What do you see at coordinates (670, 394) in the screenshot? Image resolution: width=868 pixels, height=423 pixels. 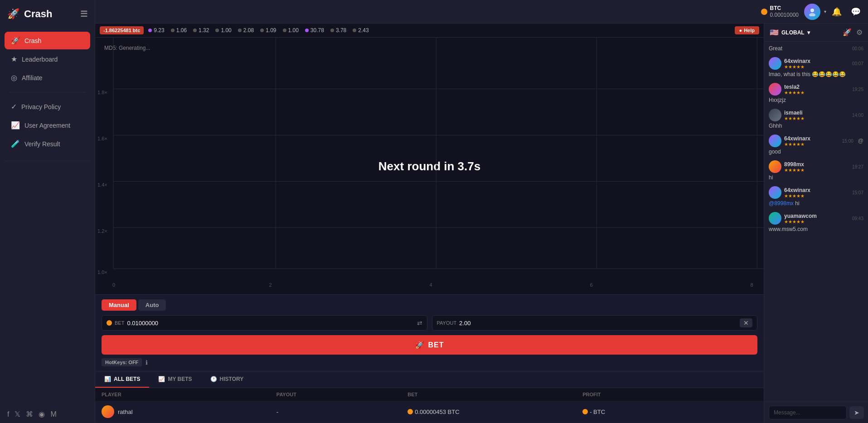 I see `header-profit: PROFIT` at bounding box center [670, 394].